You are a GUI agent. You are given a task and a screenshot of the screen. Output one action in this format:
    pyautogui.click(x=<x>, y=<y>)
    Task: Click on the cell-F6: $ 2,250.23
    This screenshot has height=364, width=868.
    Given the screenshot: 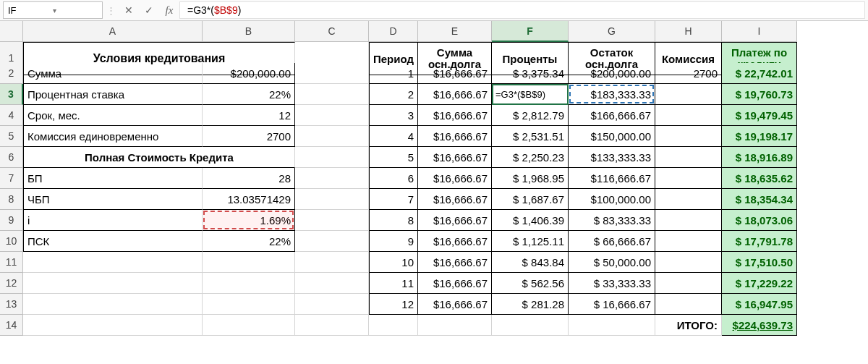 What is the action you would take?
    pyautogui.click(x=530, y=158)
    